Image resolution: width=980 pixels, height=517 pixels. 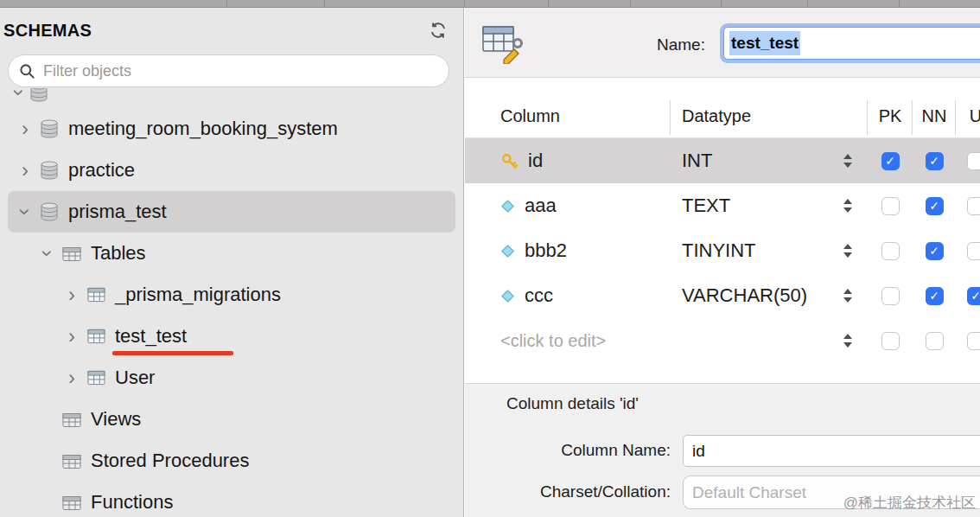 What do you see at coordinates (131, 502) in the screenshot?
I see `folder-label: Functions` at bounding box center [131, 502].